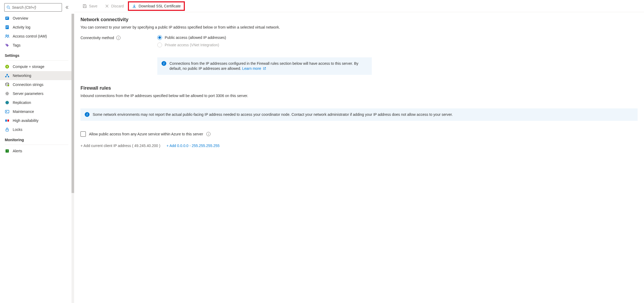 This screenshot has height=303, width=644. Describe the element at coordinates (397, 45) in the screenshot. I see `radio-private-access: Private access (VNet Integration)` at that location.